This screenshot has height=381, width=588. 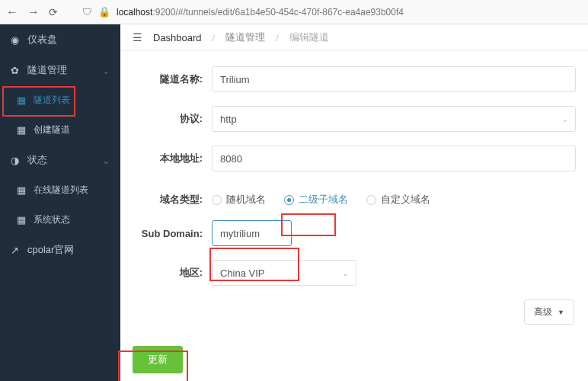 I want to click on label-region: 地区:, so click(x=166, y=273).